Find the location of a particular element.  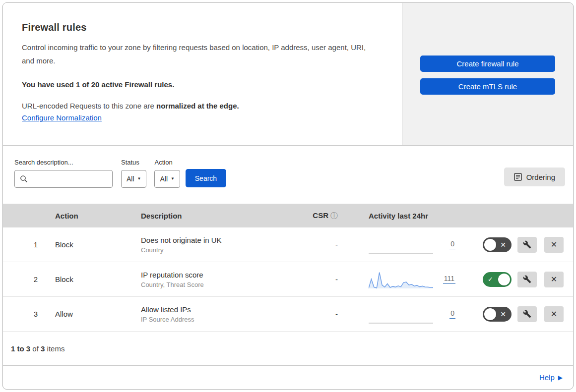

page-title: Firewall rules is located at coordinates (204, 28).